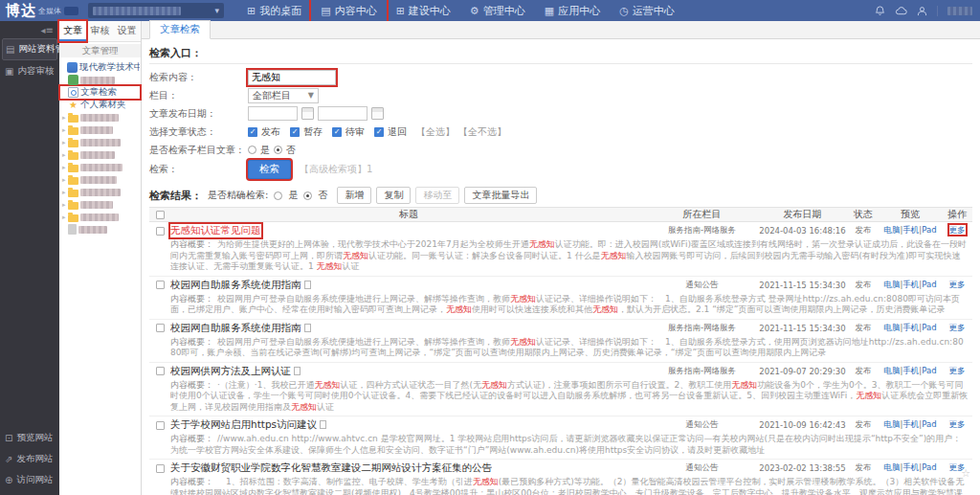 The image size is (980, 495). I want to click on menu-item-应用中心: ▦应用中心, so click(572, 11).